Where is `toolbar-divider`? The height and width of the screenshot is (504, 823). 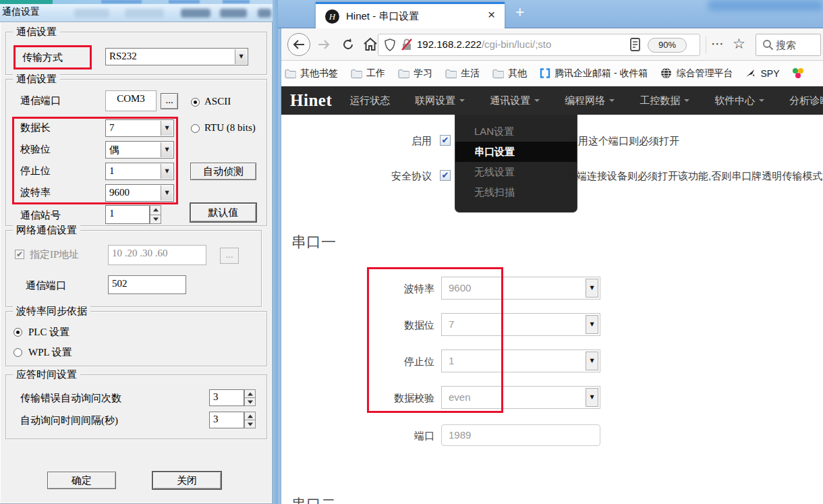
toolbar-divider is located at coordinates (706, 45).